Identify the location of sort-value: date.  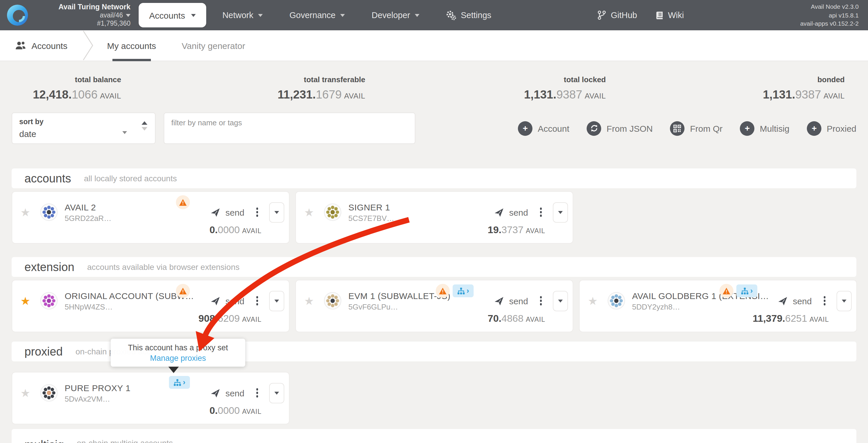
(84, 134).